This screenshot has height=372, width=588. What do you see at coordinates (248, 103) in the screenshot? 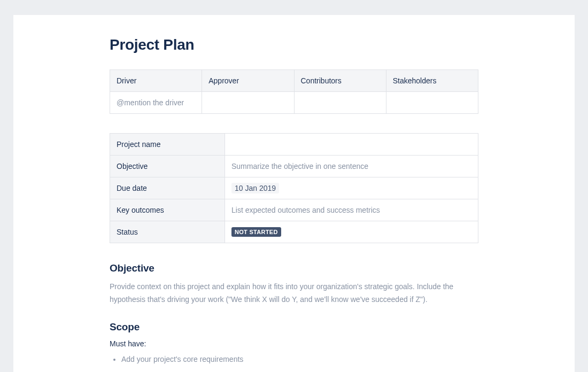
I see `roles-cell-approver` at bounding box center [248, 103].